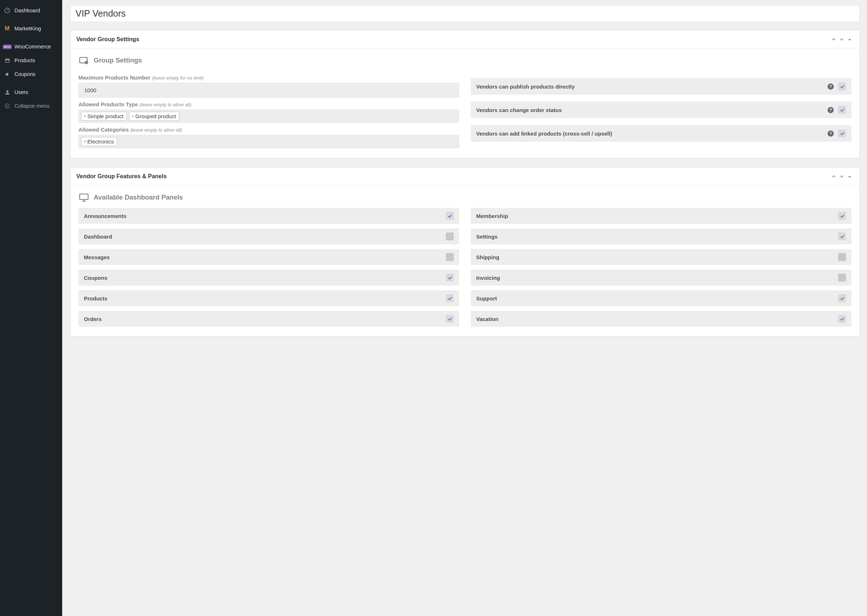  What do you see at coordinates (269, 216) in the screenshot?
I see `dashboard-panel-row: Announcements` at bounding box center [269, 216].